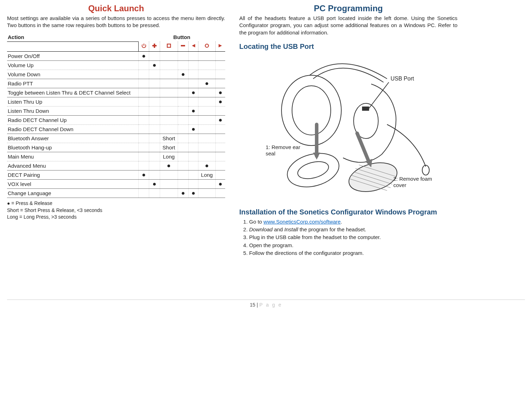 This screenshot has width=532, height=399. What do you see at coordinates (73, 56) in the screenshot?
I see `action-cell: Power On/Off` at bounding box center [73, 56].